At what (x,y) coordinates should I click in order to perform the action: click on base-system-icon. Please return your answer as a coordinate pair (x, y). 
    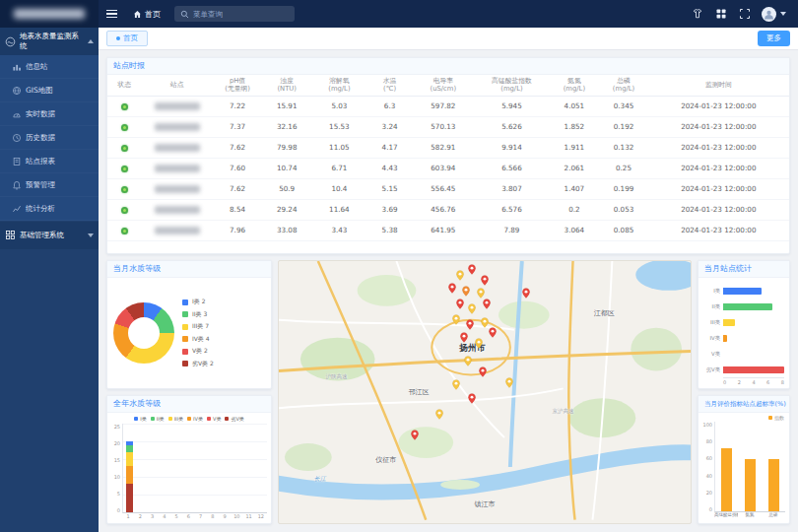
    Looking at the image, I should click on (10, 236).